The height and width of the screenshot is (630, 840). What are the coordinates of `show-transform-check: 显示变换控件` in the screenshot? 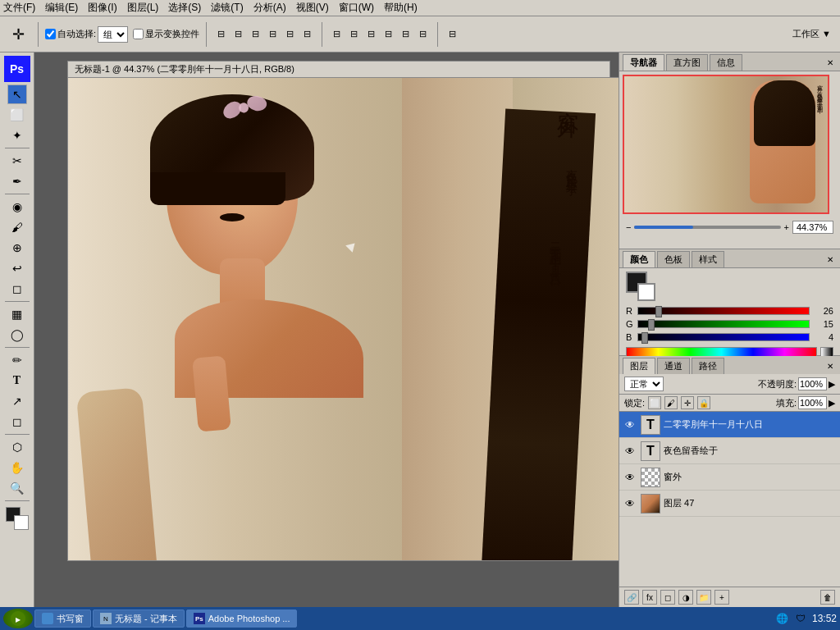 It's located at (166, 34).